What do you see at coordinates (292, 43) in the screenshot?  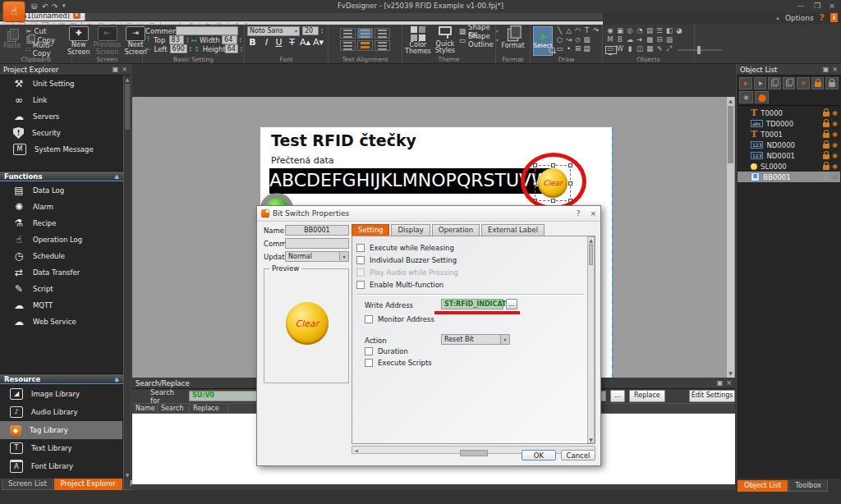 I see `strikethrough-button: T` at bounding box center [292, 43].